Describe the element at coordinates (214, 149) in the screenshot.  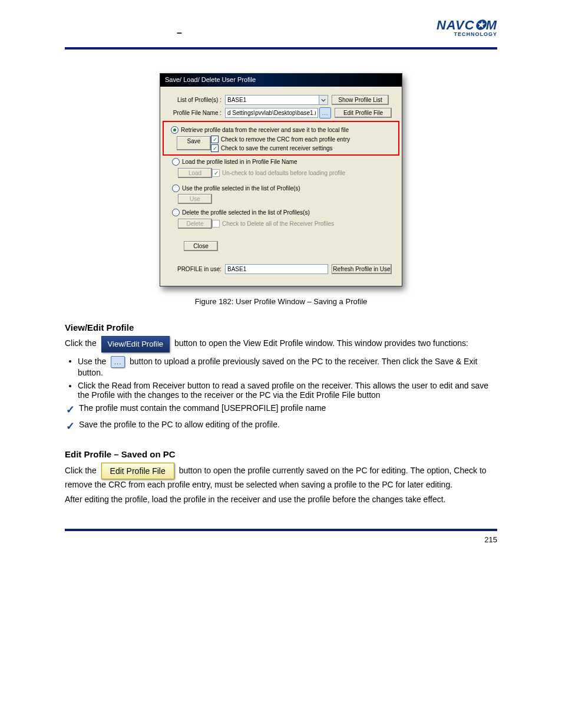
I see `save-current-settings-checkbox` at that location.